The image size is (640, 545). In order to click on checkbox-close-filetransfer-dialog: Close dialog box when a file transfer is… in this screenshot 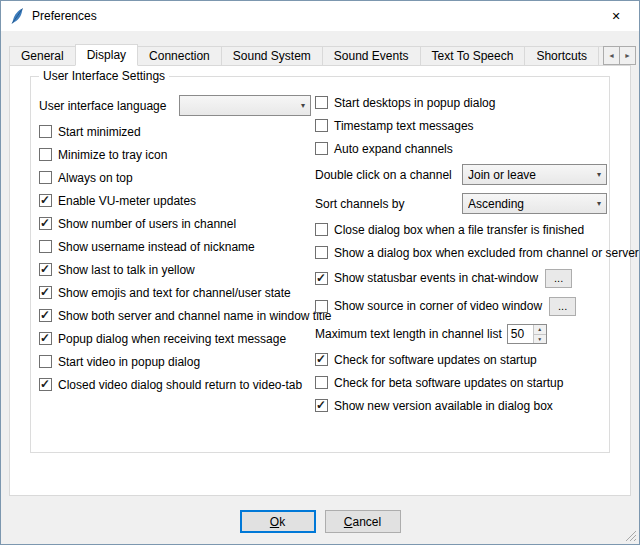, I will do `click(461, 230)`.